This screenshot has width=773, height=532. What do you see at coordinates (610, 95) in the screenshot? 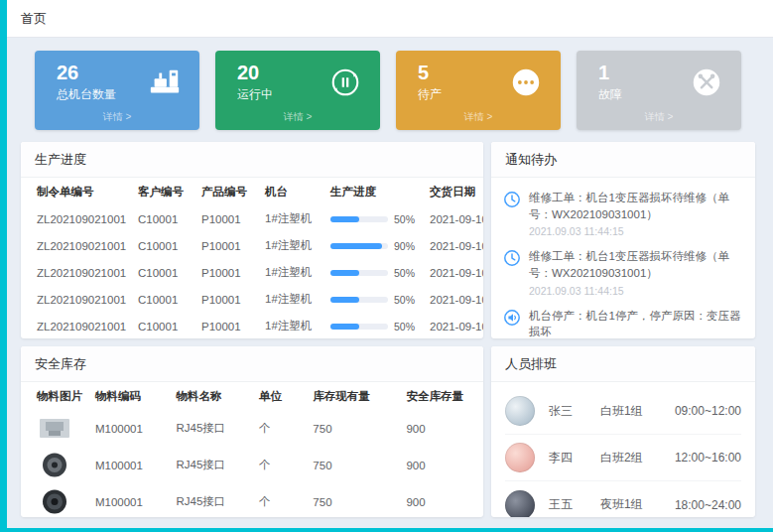
I see `stat-label: 故障` at bounding box center [610, 95].